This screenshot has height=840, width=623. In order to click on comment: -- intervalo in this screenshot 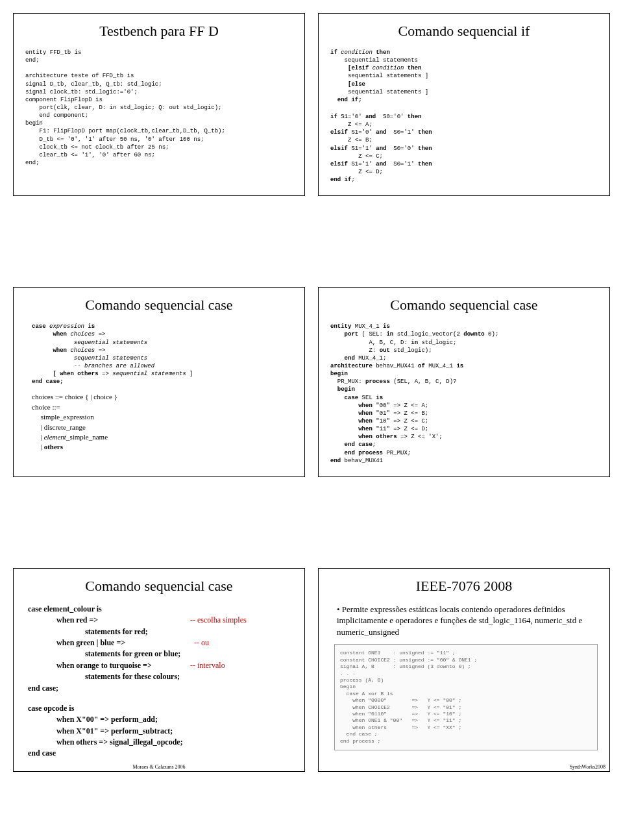, I will do `click(208, 666)`.